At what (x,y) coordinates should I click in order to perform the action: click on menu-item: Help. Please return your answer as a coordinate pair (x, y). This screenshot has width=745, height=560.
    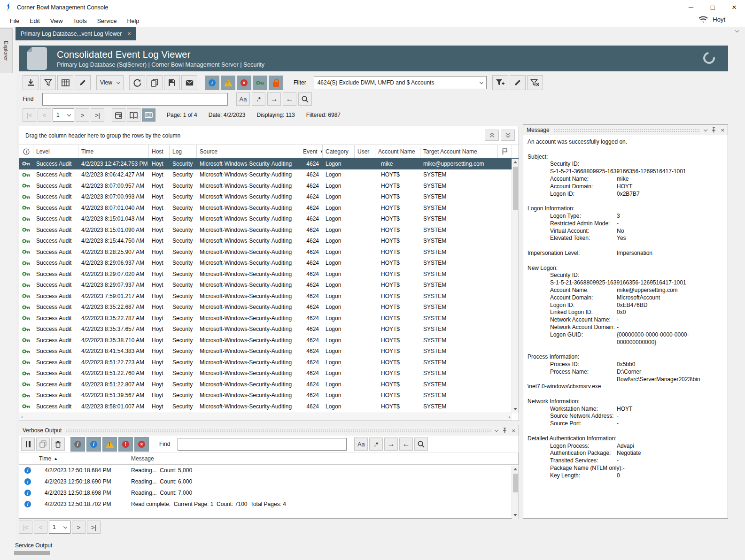
    Looking at the image, I should click on (133, 21).